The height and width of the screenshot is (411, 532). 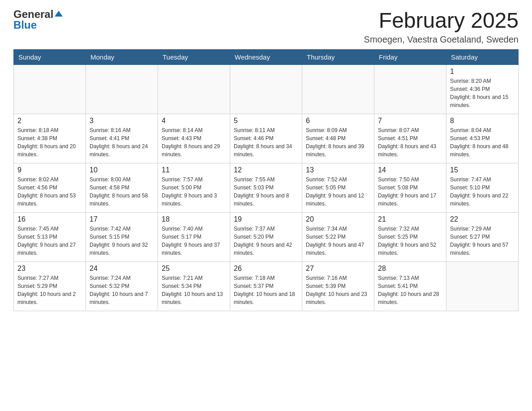 I want to click on day-info: Sunrise: 7:27 AMSunset: 5:29 PMDaylight:…, so click(x=50, y=290).